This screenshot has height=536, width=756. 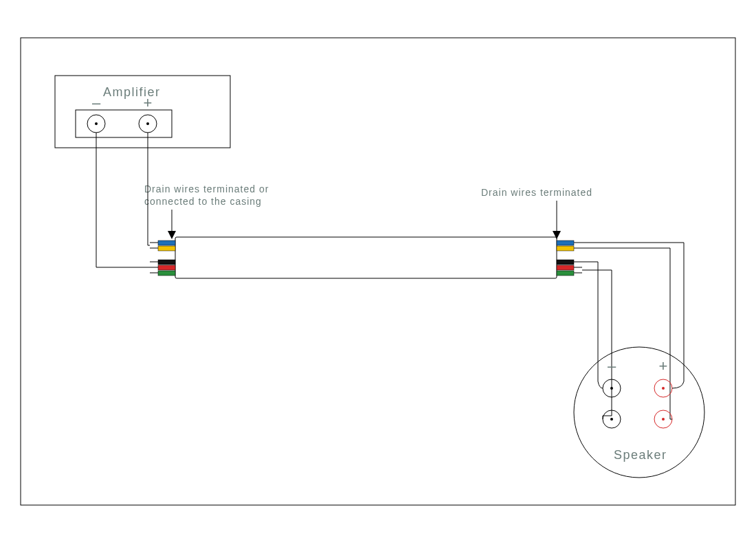 What do you see at coordinates (148, 103) in the screenshot?
I see `amp-plus-symbol: +` at bounding box center [148, 103].